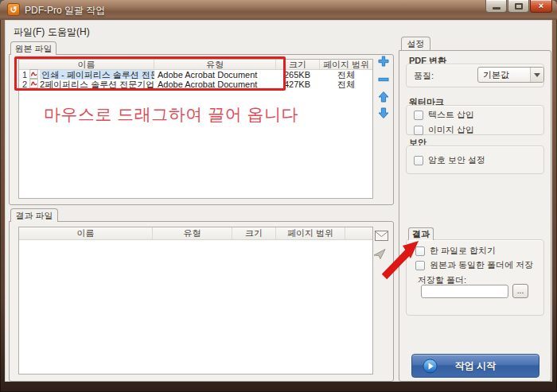  I want to click on app-icon: ↺, so click(14, 10).